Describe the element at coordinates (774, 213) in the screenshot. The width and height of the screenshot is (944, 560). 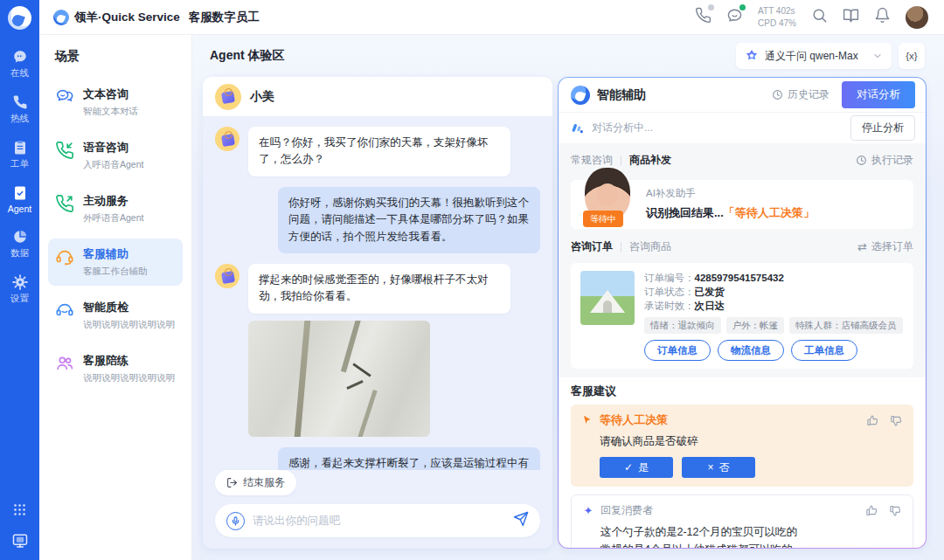
I see `ai-status-line: 识别挽回结果...「等待人工决策」` at that location.